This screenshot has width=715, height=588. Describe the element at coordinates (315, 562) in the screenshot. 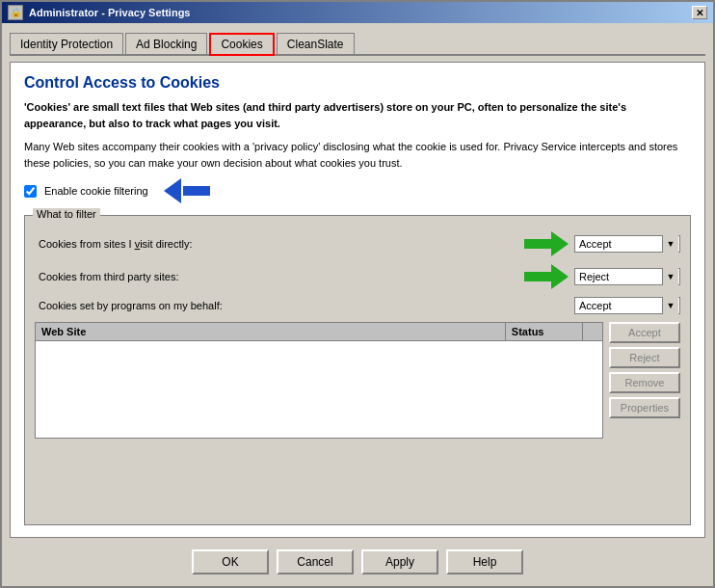

I see `cancel-button: Cancel` at that location.